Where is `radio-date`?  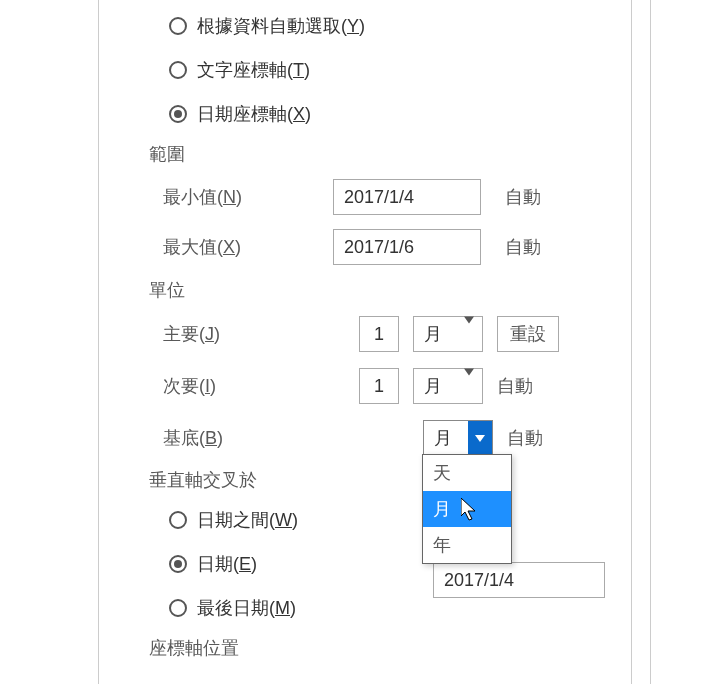 radio-date is located at coordinates (178, 114).